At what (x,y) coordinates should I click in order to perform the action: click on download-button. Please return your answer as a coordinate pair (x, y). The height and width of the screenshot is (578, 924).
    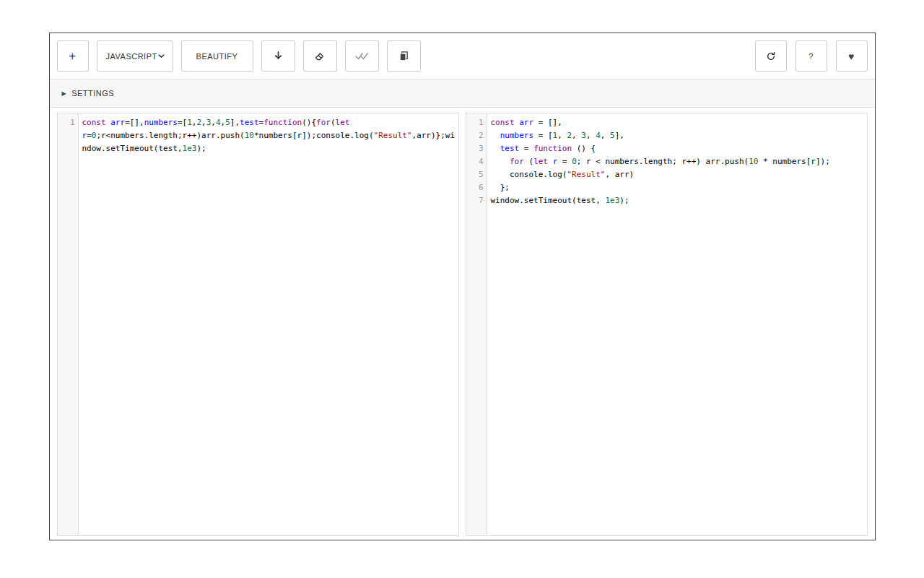
    Looking at the image, I should click on (279, 56).